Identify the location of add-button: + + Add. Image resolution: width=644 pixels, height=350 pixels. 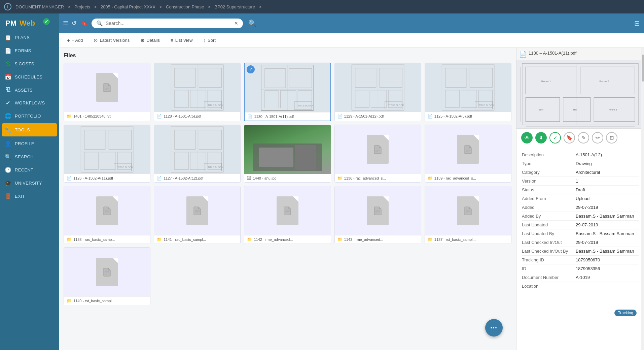
(75, 40).